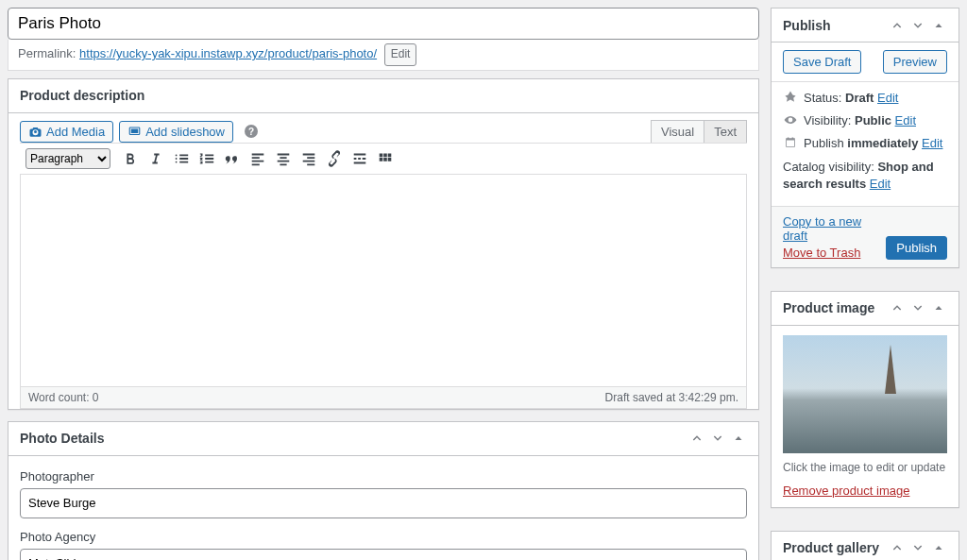 This screenshot has width=967, height=560. What do you see at coordinates (251, 131) in the screenshot?
I see `help-icon: ?` at bounding box center [251, 131].